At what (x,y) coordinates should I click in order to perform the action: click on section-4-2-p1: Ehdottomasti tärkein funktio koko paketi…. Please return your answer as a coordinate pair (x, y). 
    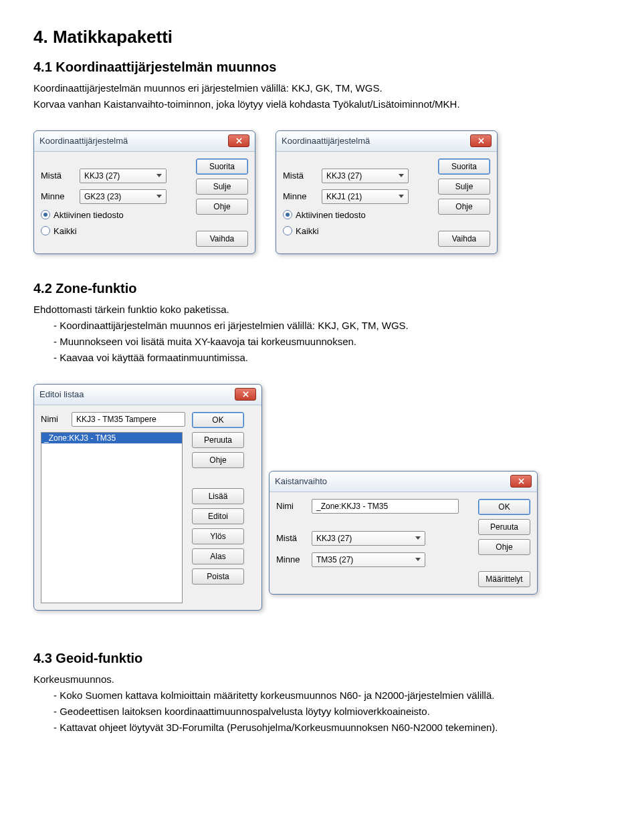
    Looking at the image, I should click on (321, 310).